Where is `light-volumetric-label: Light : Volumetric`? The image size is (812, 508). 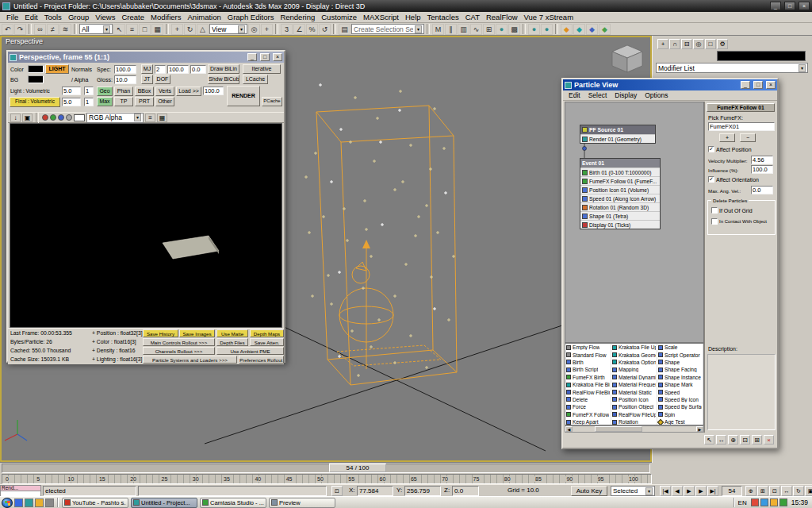
light-volumetric-label: Light : Volumetric is located at coordinates (30, 90).